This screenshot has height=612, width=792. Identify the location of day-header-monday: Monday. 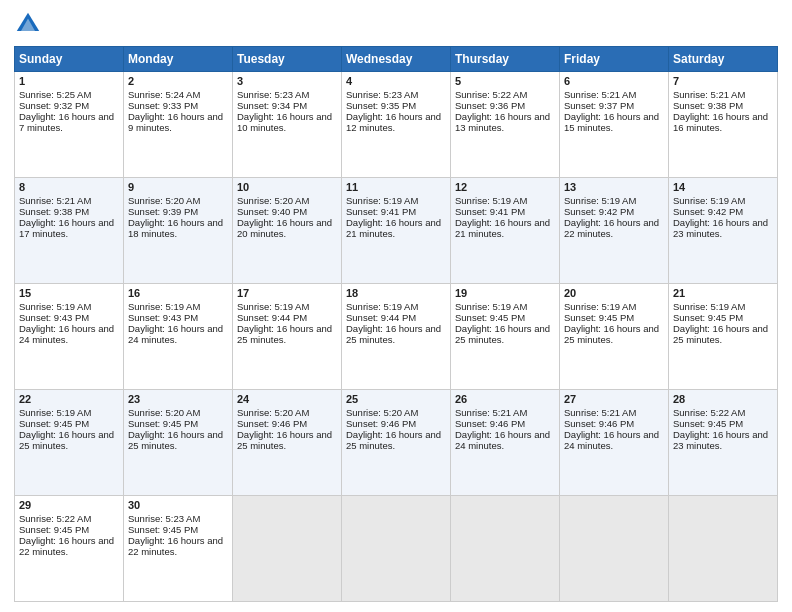
(178, 60).